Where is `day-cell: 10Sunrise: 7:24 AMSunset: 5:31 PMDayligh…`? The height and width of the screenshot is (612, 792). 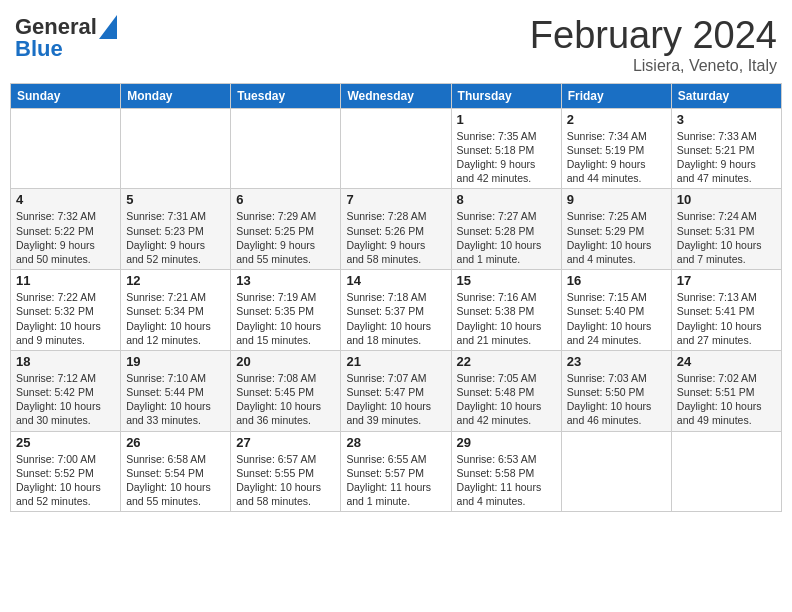 day-cell: 10Sunrise: 7:24 AMSunset: 5:31 PMDayligh… is located at coordinates (726, 230).